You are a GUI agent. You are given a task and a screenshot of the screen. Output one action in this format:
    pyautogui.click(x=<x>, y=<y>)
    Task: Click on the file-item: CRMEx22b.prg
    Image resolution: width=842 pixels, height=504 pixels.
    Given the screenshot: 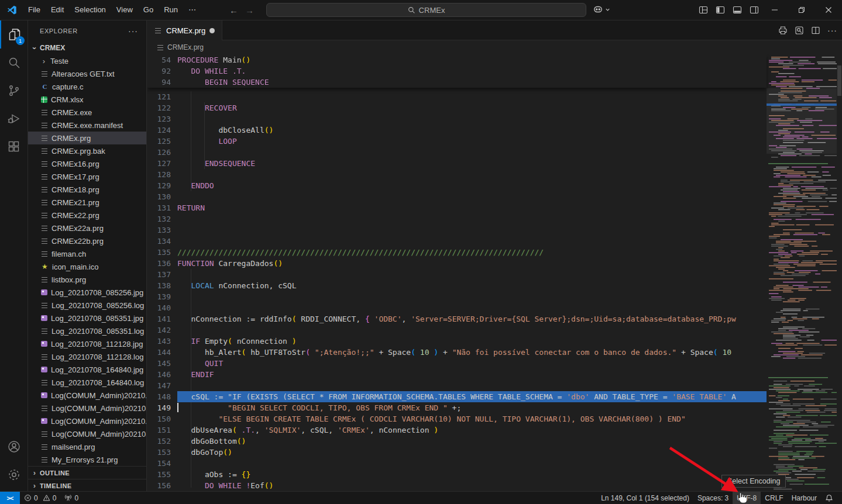 What is the action you would take?
    pyautogui.click(x=87, y=241)
    